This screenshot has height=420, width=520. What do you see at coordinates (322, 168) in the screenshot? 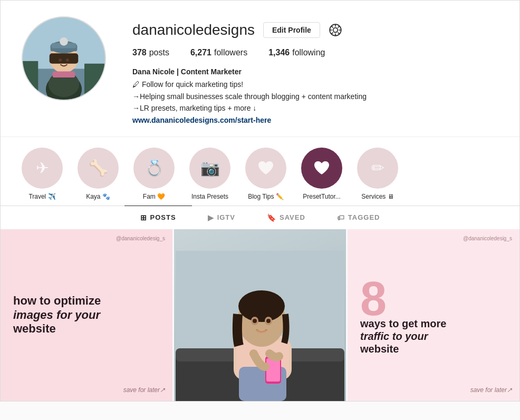
I see `heart-filled-icon` at bounding box center [322, 168].